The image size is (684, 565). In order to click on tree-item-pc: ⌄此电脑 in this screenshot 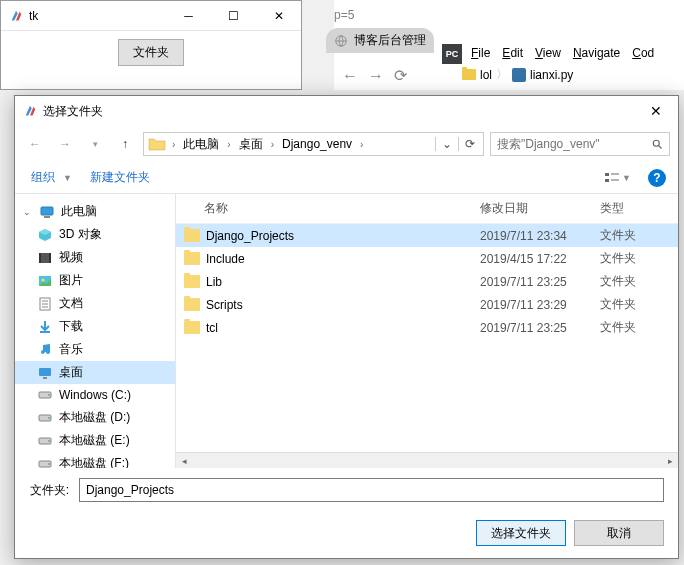, I will do `click(95, 212)`.